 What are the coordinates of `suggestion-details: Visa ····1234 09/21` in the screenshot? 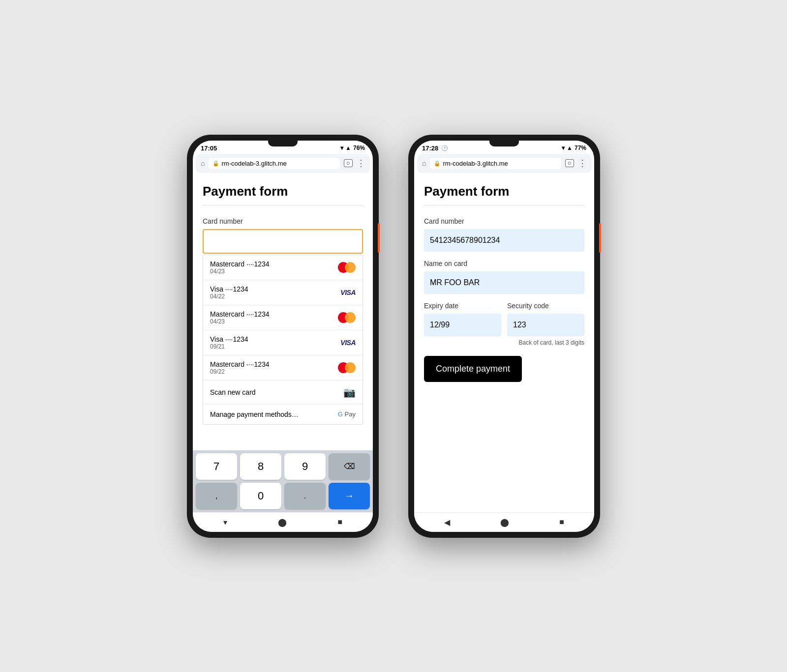 It's located at (229, 343).